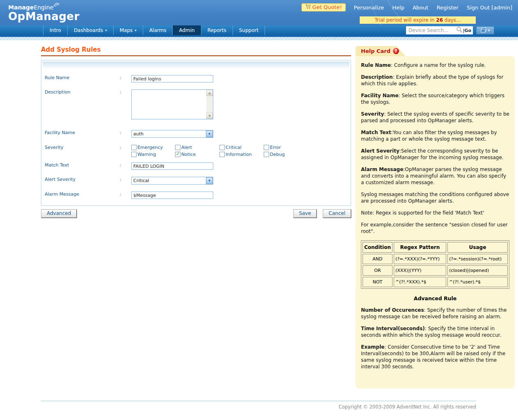  I want to click on tab-dashboards: Dashboards▾, so click(90, 30).